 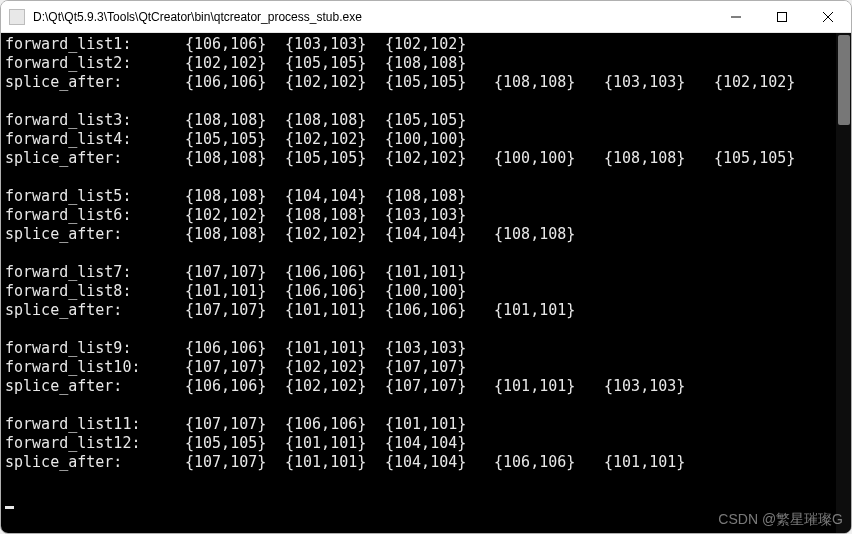 I want to click on close-icon, so click(x=828, y=17).